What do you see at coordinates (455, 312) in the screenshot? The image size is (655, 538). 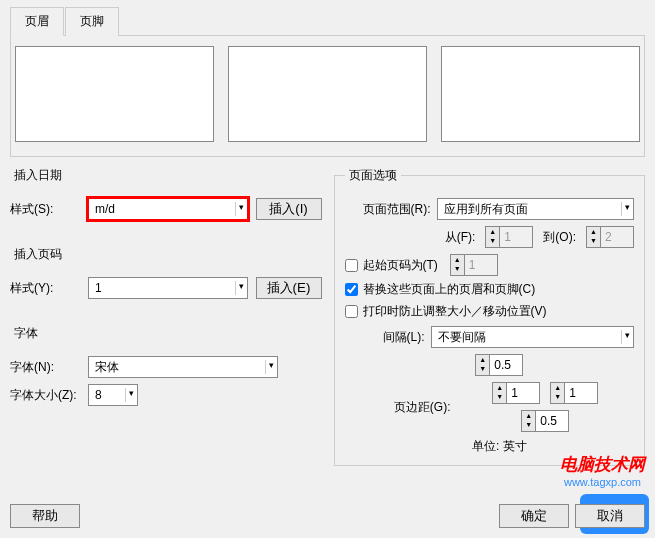 I see `prevent-resize-label: 打印时防止调整大小／移动位置(V)` at bounding box center [455, 312].